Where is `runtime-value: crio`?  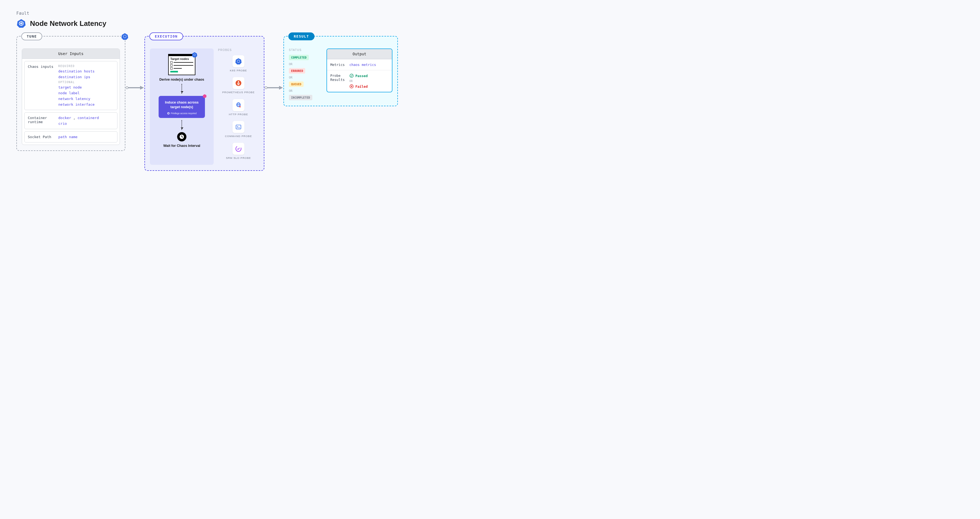 runtime-value: crio is located at coordinates (62, 124).